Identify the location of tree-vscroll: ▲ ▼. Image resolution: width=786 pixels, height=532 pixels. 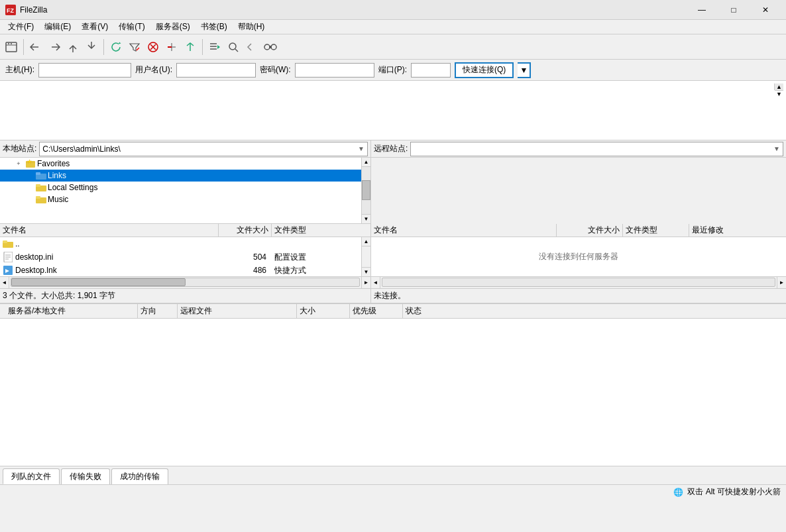
(366, 191).